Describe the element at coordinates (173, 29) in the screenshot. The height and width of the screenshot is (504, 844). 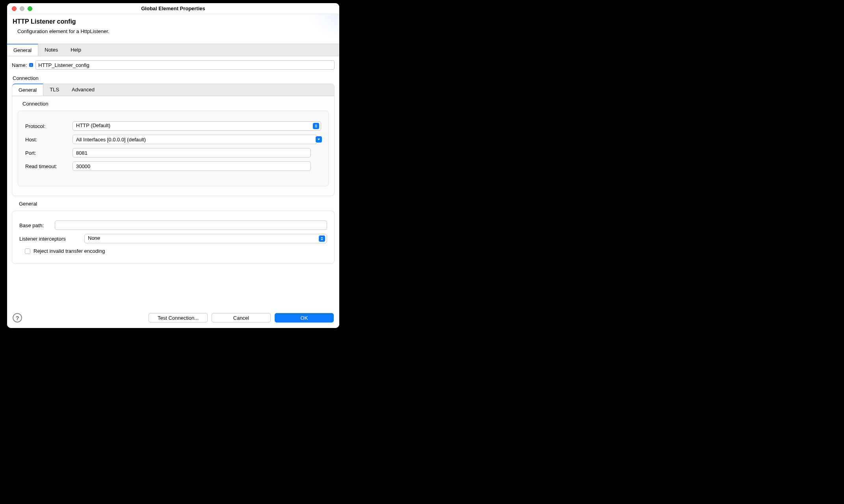
I see `header-section: HTTP Listener config Configuration eleme…` at that location.